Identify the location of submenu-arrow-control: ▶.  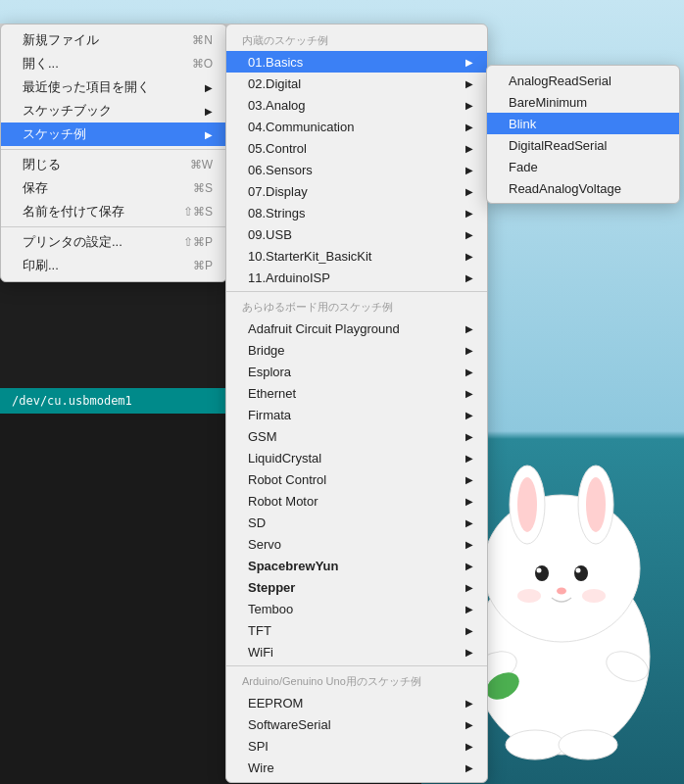
(469, 149).